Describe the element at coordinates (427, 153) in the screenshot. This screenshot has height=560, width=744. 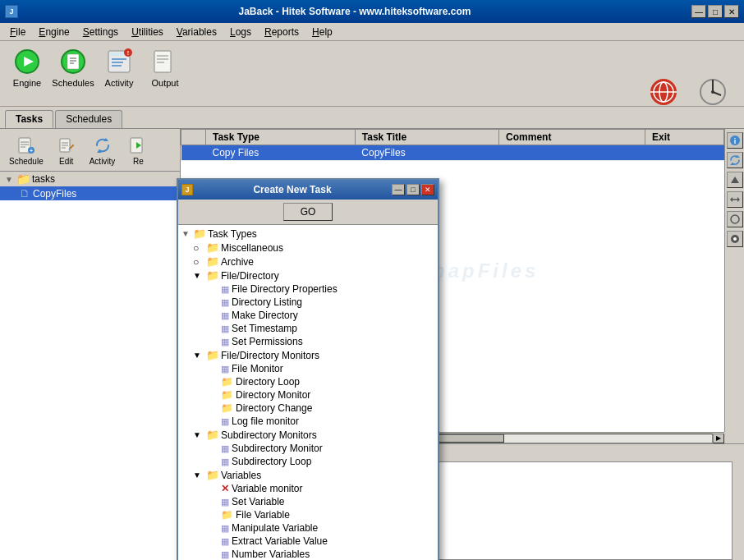
I see `cell-task-title: CopyFiles` at that location.